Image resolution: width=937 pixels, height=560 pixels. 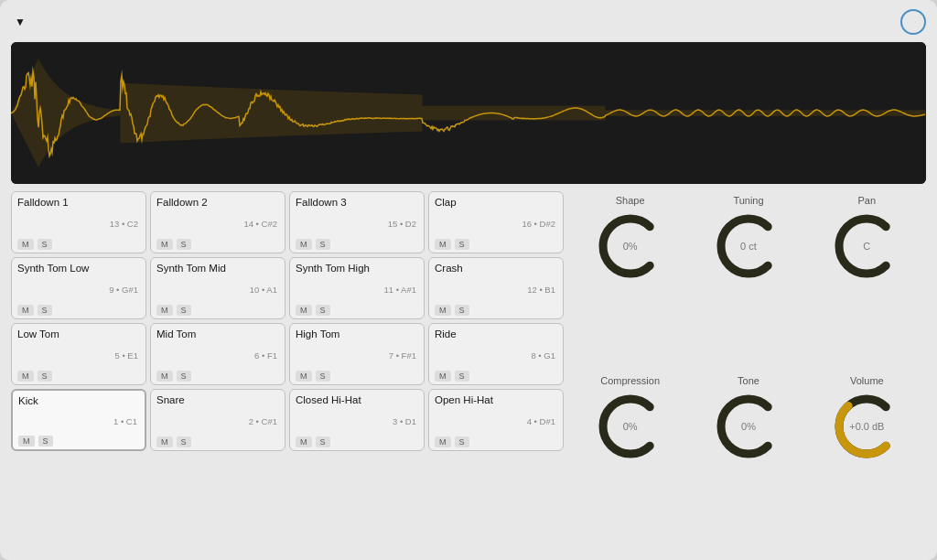 What do you see at coordinates (496, 355) in the screenshot?
I see `pad-info-ride: 8 • G1` at bounding box center [496, 355].